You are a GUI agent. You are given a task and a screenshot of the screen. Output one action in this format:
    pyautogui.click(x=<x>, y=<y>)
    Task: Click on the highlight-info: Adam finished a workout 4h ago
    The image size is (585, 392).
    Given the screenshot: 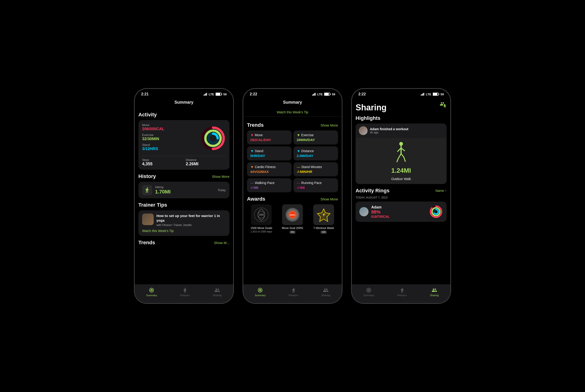 What is the action you would take?
    pyautogui.click(x=389, y=131)
    